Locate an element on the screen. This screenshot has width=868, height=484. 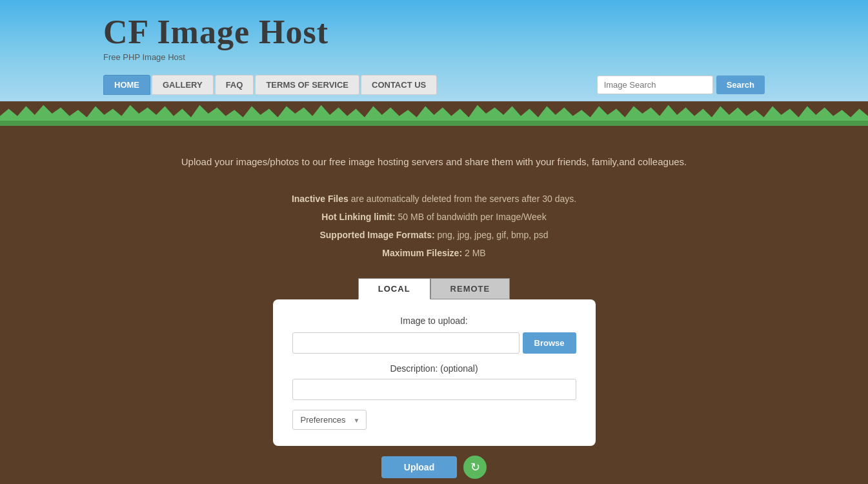
upload-image-label: Image to upload: is located at coordinates (434, 321).